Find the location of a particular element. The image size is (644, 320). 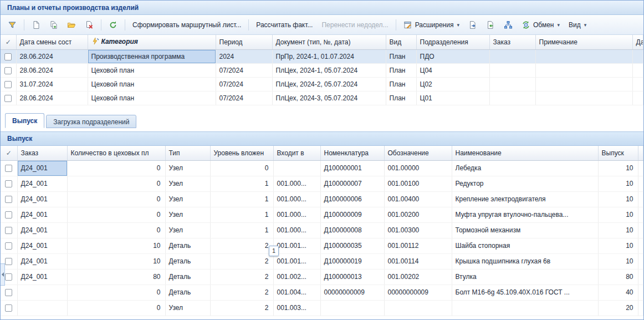

output-row: Д24_001 0 Узел 1 001.000... Д100000008 0… is located at coordinates (322, 230).